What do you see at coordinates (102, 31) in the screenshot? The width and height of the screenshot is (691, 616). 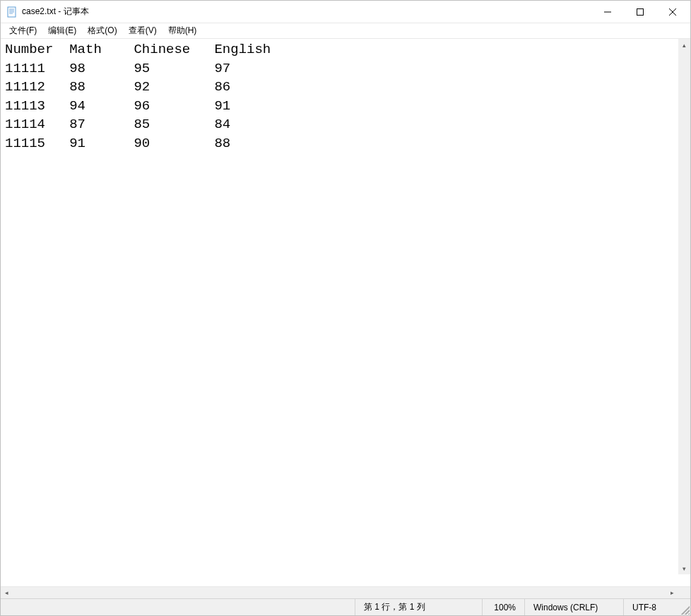 I see `menu-format: 格式(O)` at bounding box center [102, 31].